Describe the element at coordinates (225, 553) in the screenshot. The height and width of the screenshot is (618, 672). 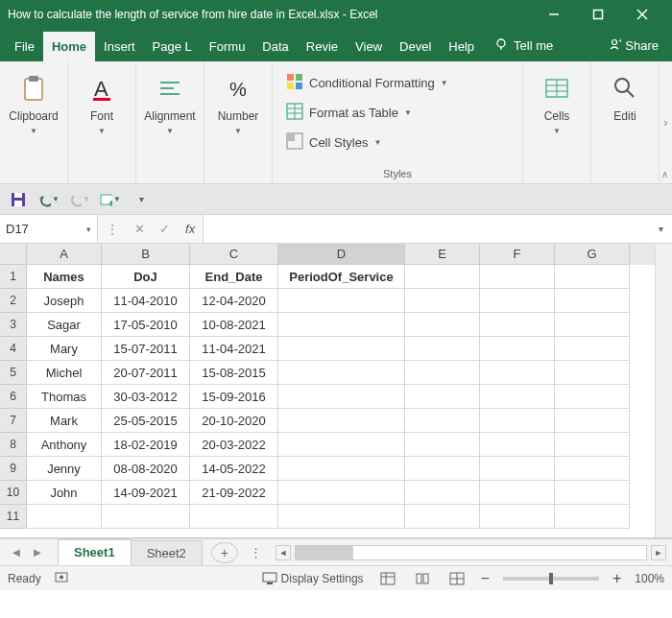
I see `add-sheet-button: +` at that location.